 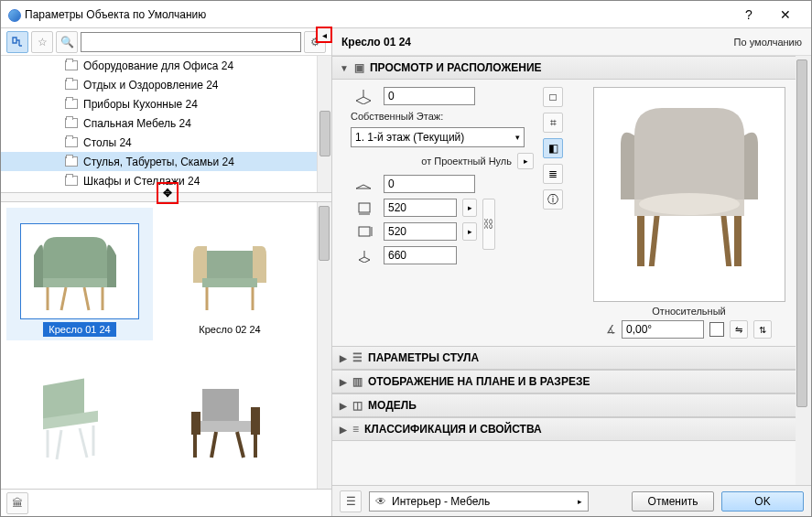 I want to click on section-model-title: МОДЕЛЬ, so click(x=392, y=405).